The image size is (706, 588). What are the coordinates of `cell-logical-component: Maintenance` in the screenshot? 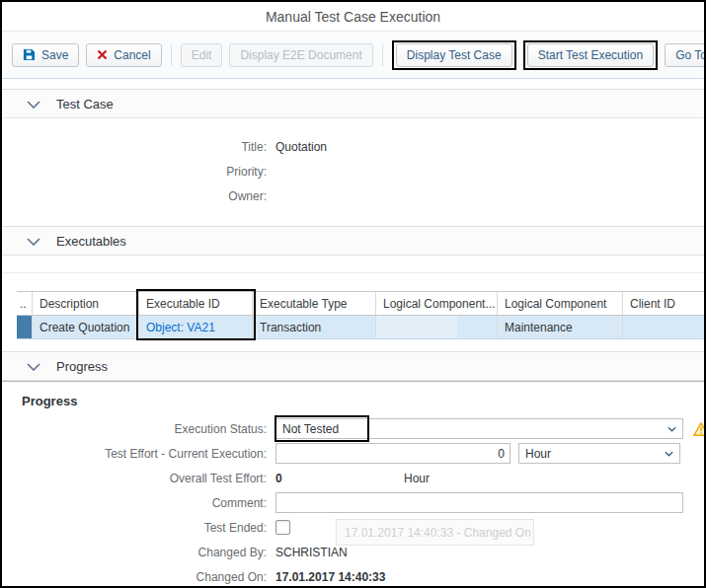 It's located at (561, 328).